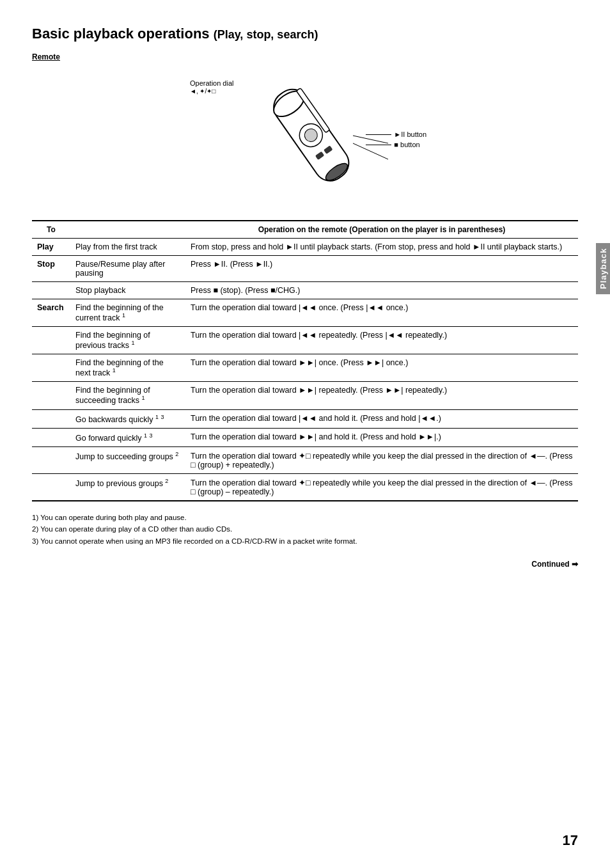  What do you see at coordinates (305, 529) in the screenshot?
I see `footnote: 2) You can operate during play of a CD o…` at bounding box center [305, 529].